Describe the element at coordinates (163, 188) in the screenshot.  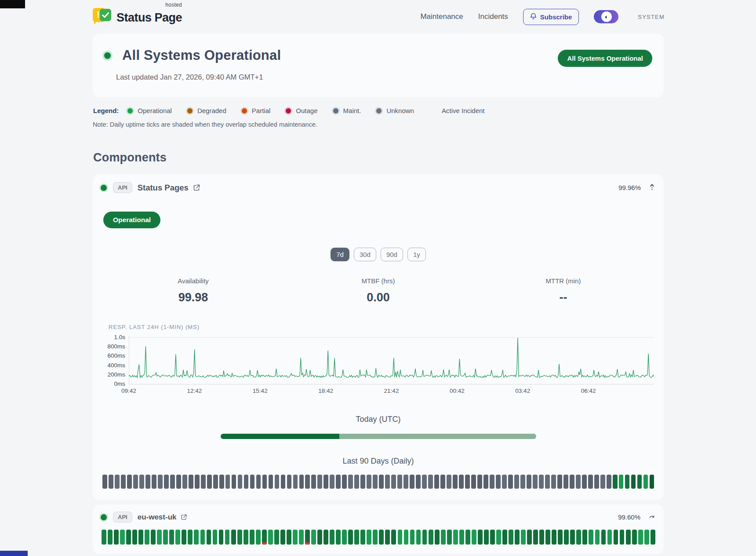
I see `component-name: Status Pages` at that location.